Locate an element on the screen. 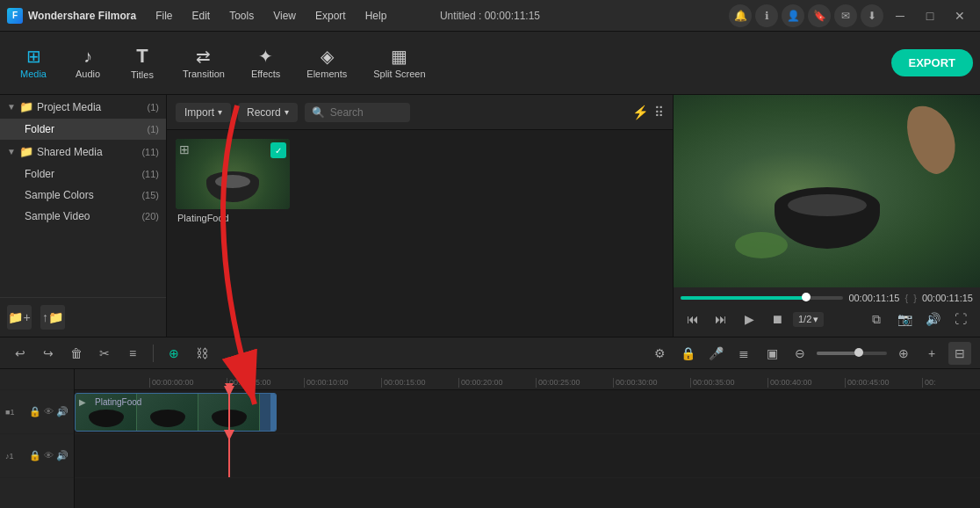  download-icon: ⬇ is located at coordinates (872, 16).